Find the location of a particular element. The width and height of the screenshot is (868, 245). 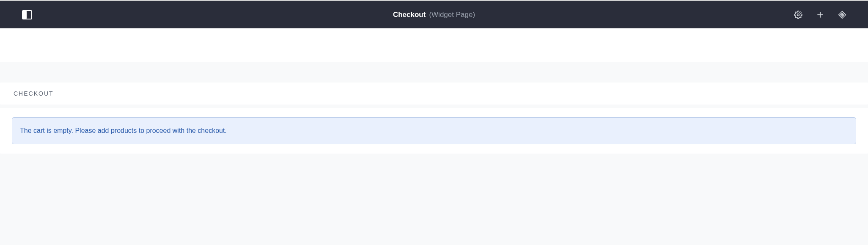

topbar: Checkout (Widget Page) is located at coordinates (434, 15).